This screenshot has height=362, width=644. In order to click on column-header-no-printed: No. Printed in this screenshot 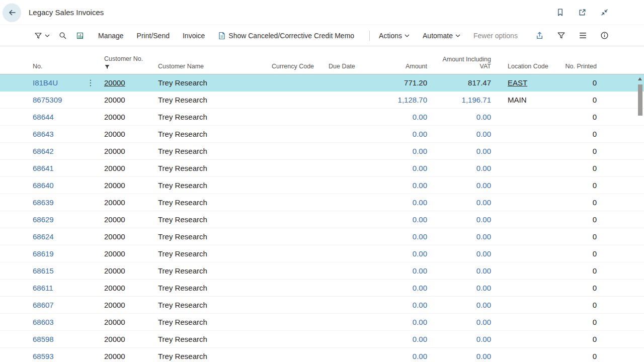, I will do `click(579, 68)`.